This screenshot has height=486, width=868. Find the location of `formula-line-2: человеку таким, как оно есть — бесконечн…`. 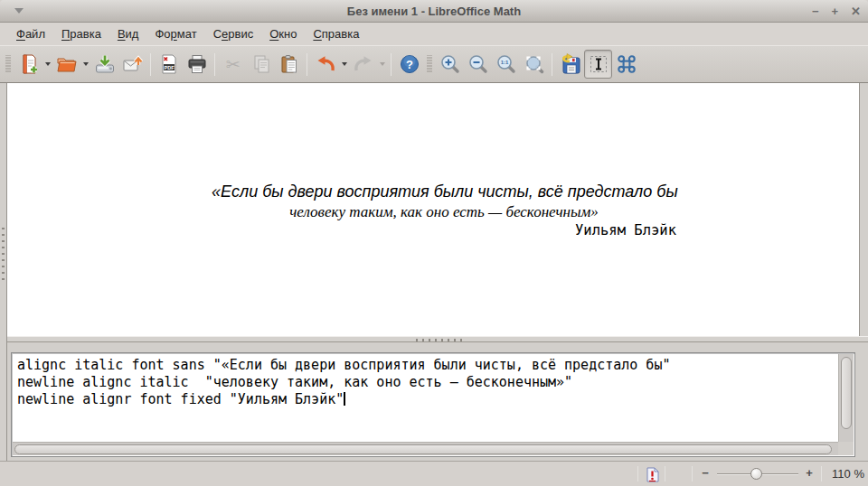

formula-line-2: человеку таким, как оно есть — бесконечн… is located at coordinates (444, 211).